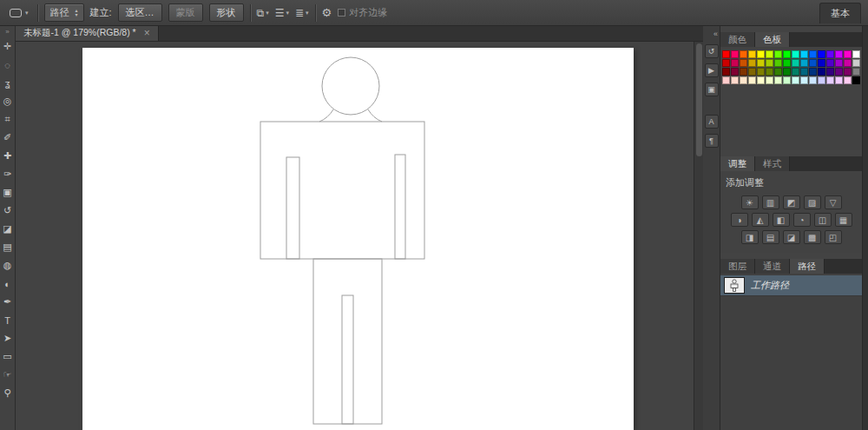 This screenshot has height=430, width=868. Describe the element at coordinates (327, 12) in the screenshot. I see `gear-icon: ⚙` at that location.